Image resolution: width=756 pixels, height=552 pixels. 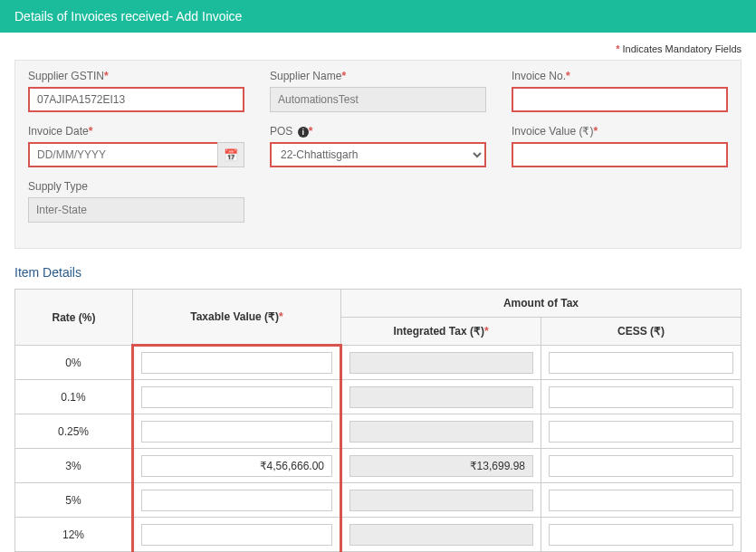 I want to click on rate-cell: 5%, so click(x=74, y=500).